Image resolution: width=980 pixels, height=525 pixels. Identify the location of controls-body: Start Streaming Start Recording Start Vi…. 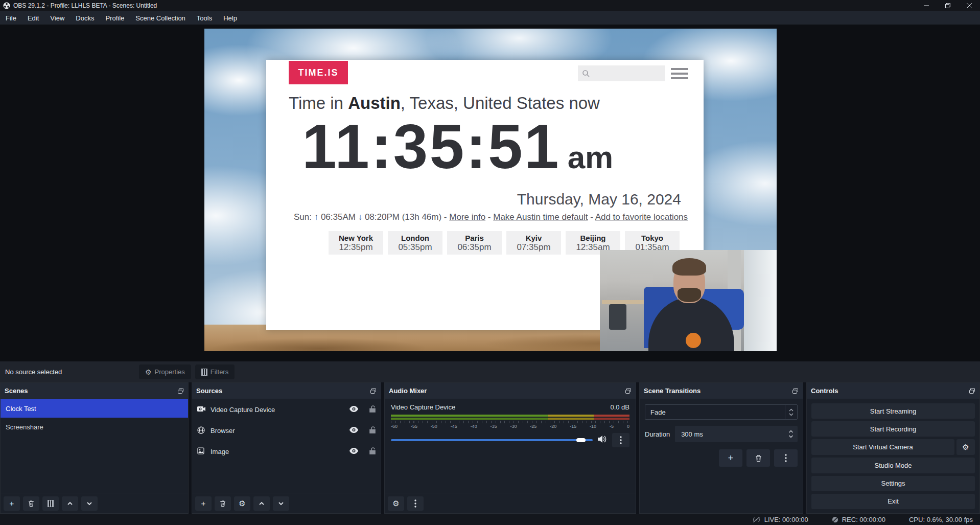
(893, 456).